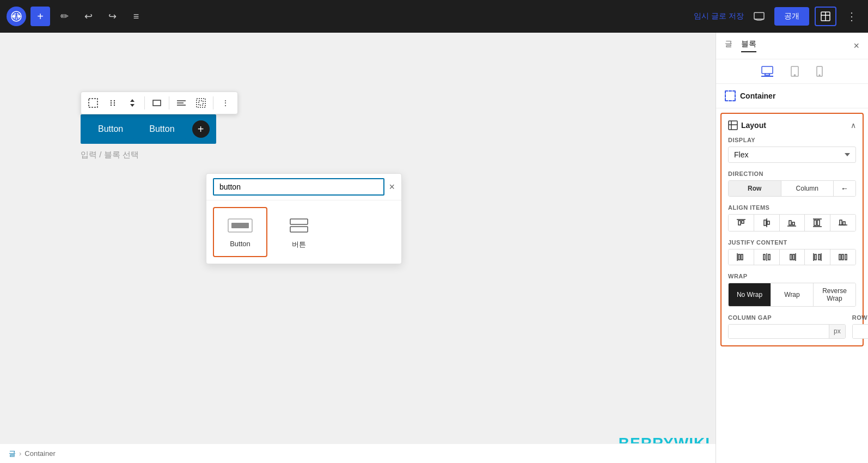  What do you see at coordinates (792, 208) in the screenshot?
I see `align-items-label: ALIGN ITEMS` at bounding box center [792, 208].